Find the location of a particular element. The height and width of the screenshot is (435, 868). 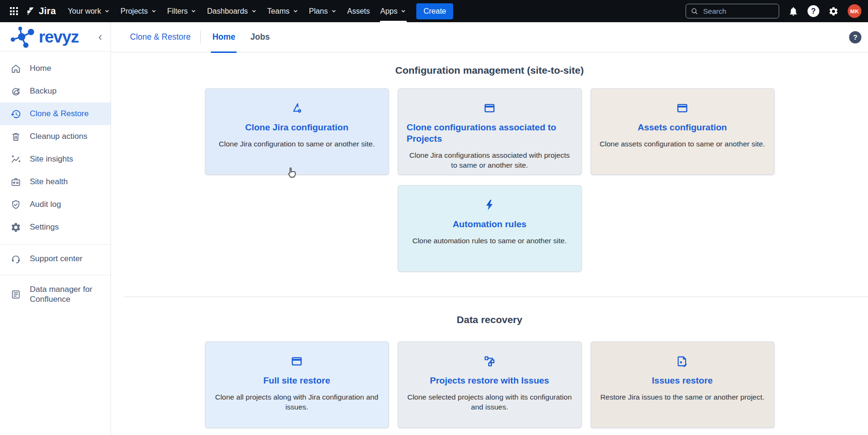

card-title: Assets configuration is located at coordinates (682, 128).